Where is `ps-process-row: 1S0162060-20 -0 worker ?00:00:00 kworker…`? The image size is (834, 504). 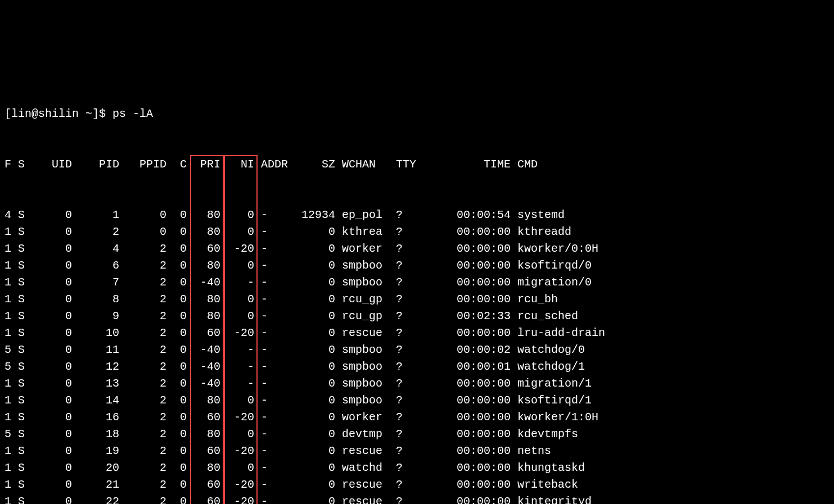
ps-process-row: 1S0162060-20 -0 worker ?00:00:00 kworker… is located at coordinates (417, 417).